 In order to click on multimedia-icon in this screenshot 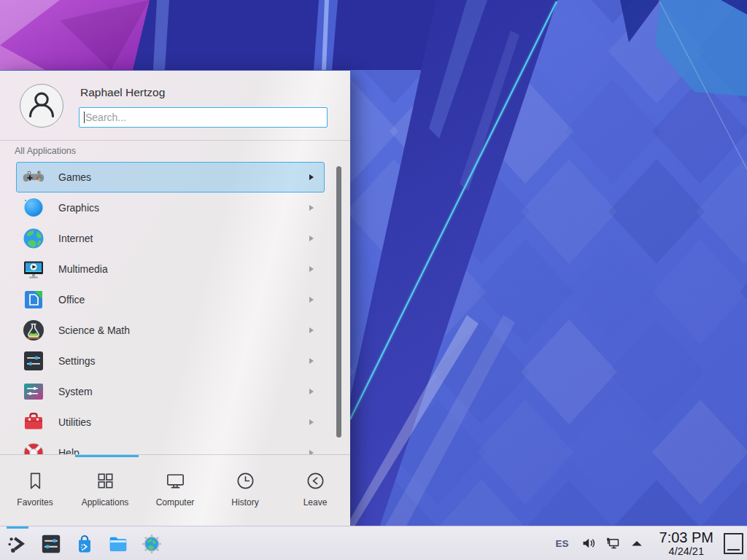, I will do `click(34, 269)`.